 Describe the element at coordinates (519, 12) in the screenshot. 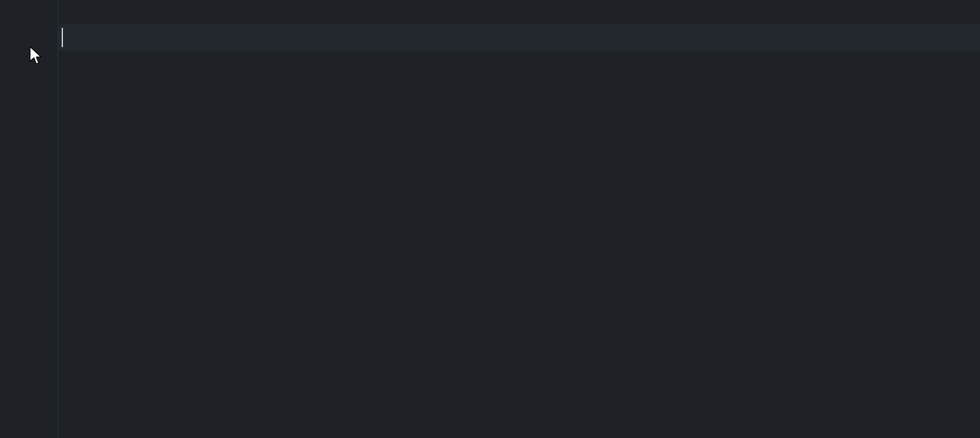

I see `editor-top-padding` at that location.